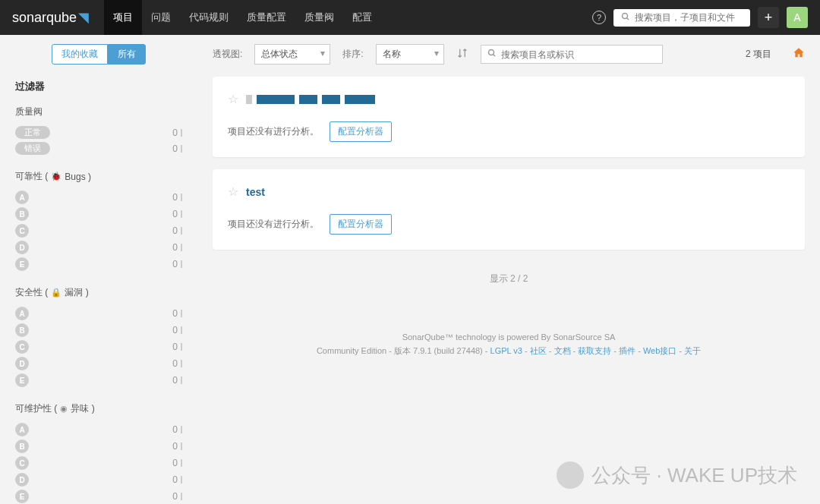 The image size is (820, 504). What do you see at coordinates (44, 18) in the screenshot?
I see `logo-text: sonarqube` at bounding box center [44, 18].